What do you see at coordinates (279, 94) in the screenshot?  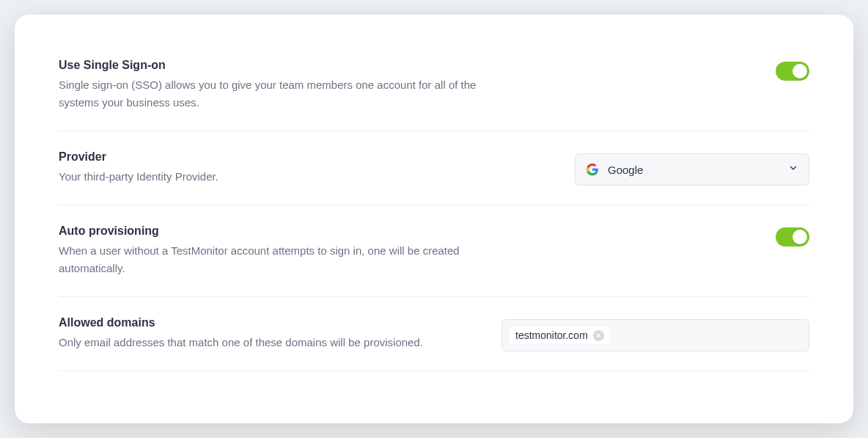 I see `sso-description: Single sign-on (SSO) allows you to give …` at bounding box center [279, 94].